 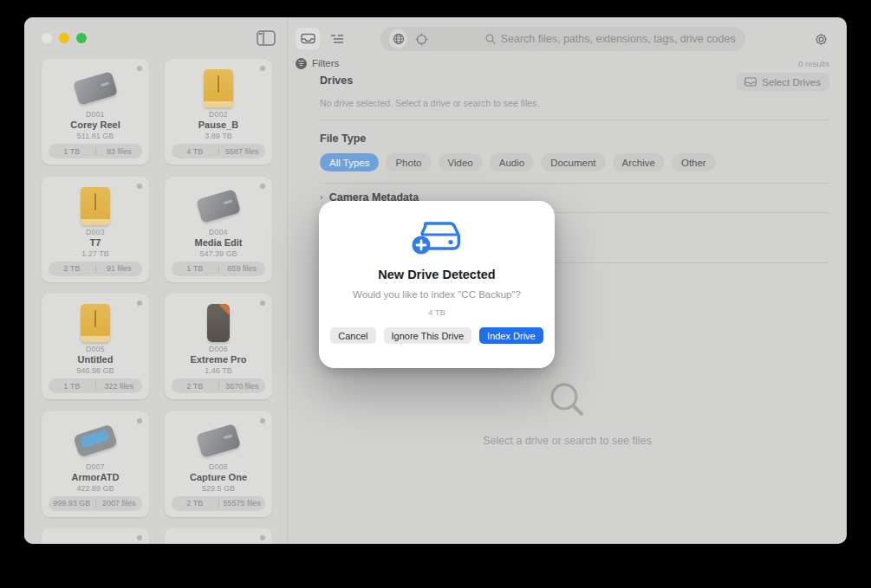 I want to click on filters-label: Filters, so click(x=326, y=63).